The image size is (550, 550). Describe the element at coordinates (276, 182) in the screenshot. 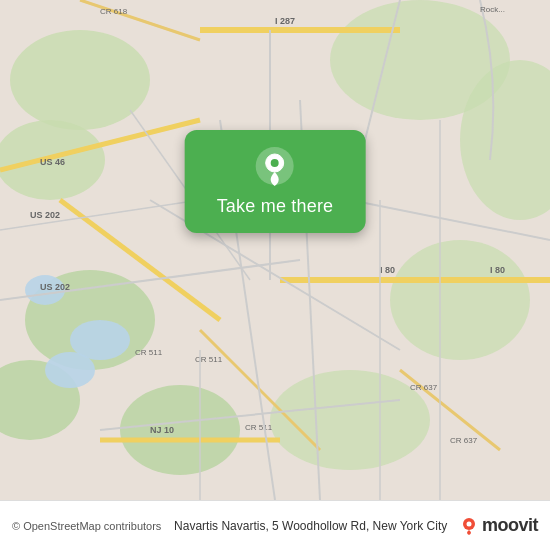

I see `button-overlay: Take me there` at that location.